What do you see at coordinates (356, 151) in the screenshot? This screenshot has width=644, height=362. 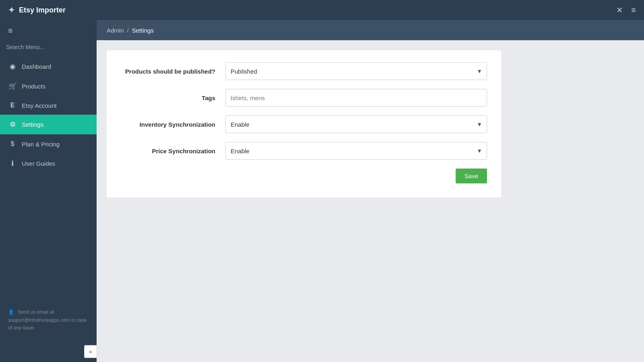 I see `price-select-wrapper: Enable Disable ▼` at bounding box center [356, 151].